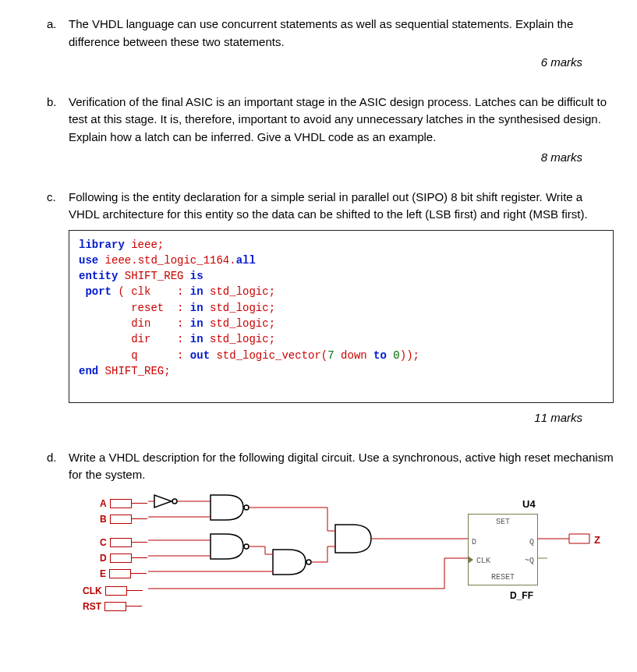 The height and width of the screenshot is (672, 637). Describe the element at coordinates (331, 62) in the screenshot. I see `question-a-marks: 6 marks` at that location.